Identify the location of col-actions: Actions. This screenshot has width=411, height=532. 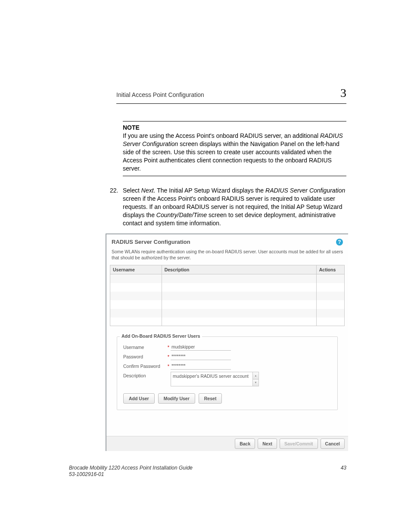
(330, 270).